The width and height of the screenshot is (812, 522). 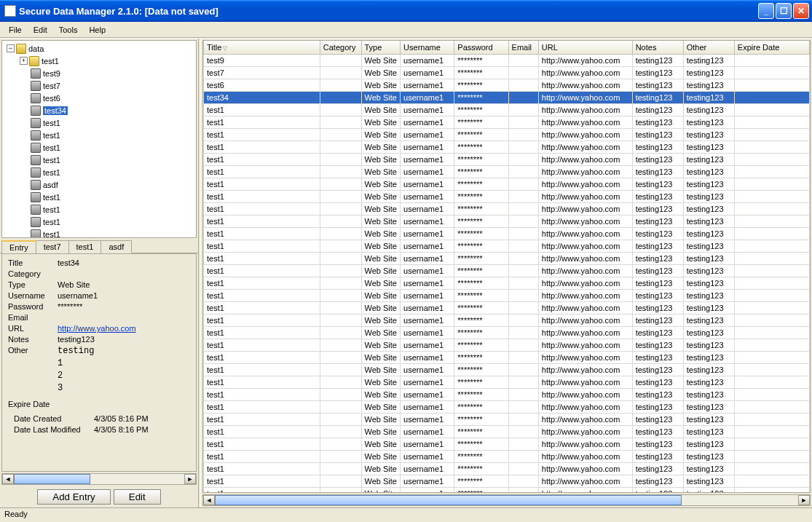 What do you see at coordinates (427, 47) in the screenshot?
I see `column-header-username: Username` at bounding box center [427, 47].